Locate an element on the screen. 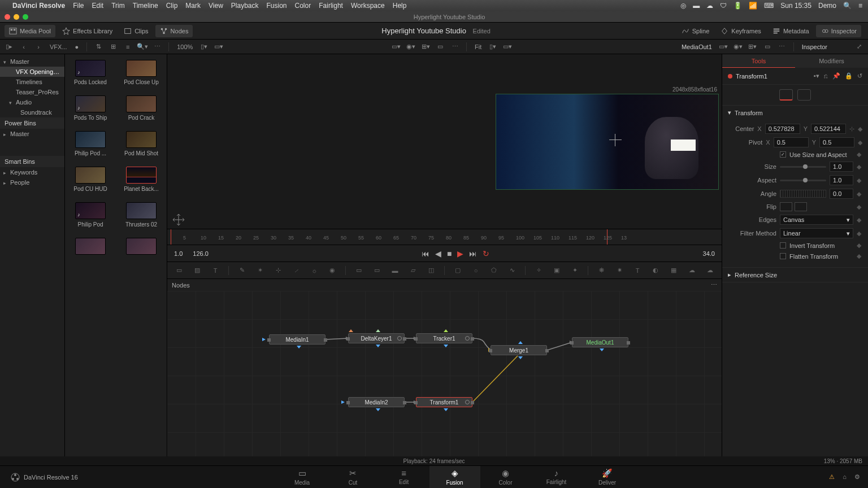 The image size is (868, 488). pivot-y-input is located at coordinates (837, 142).